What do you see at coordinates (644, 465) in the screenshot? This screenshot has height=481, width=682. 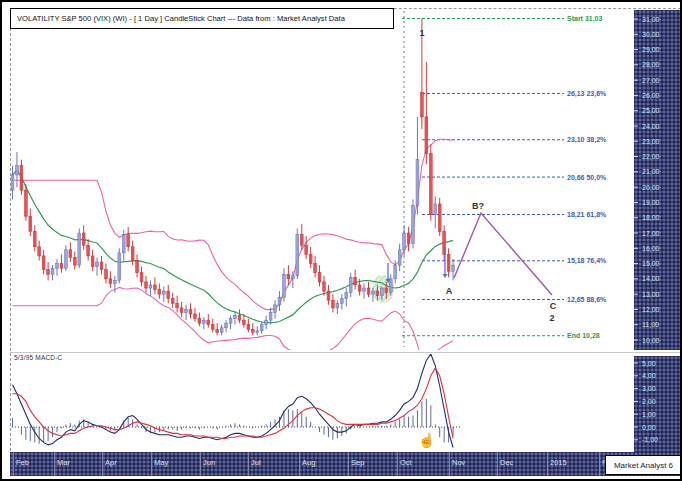 I see `market-analyst-badge: Market Analyst 6` at bounding box center [644, 465].